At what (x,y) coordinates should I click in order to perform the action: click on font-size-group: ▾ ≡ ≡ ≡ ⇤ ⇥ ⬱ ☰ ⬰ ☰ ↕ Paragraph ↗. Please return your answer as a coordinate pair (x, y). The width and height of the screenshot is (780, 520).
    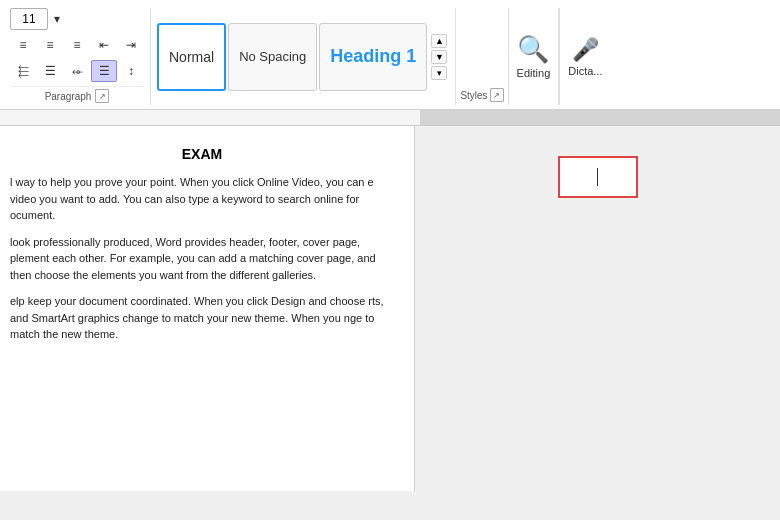
    Looking at the image, I should click on (78, 56).